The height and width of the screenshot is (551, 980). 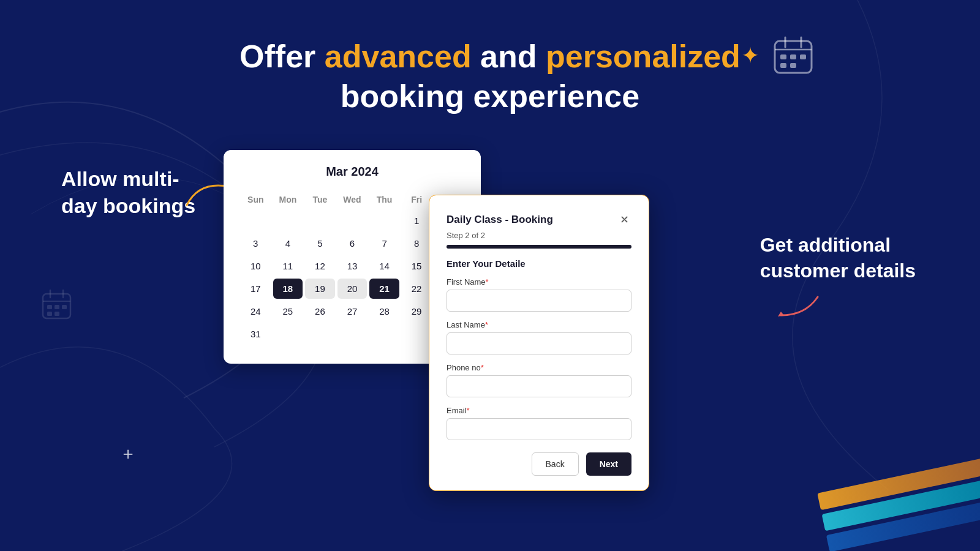 I want to click on cal-day-4: 4, so click(x=288, y=244).